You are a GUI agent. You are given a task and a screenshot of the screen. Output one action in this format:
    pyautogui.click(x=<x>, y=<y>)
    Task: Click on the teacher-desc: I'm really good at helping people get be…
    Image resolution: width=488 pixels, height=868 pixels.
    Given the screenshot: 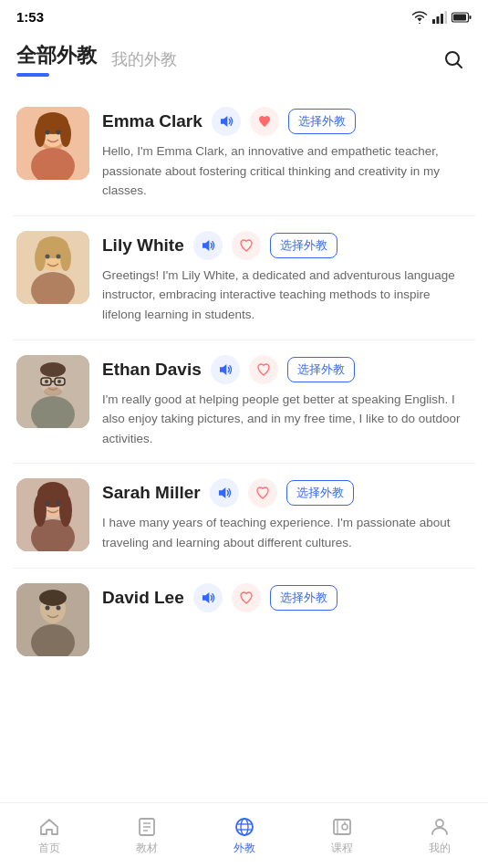 What is the action you would take?
    pyautogui.click(x=286, y=420)
    